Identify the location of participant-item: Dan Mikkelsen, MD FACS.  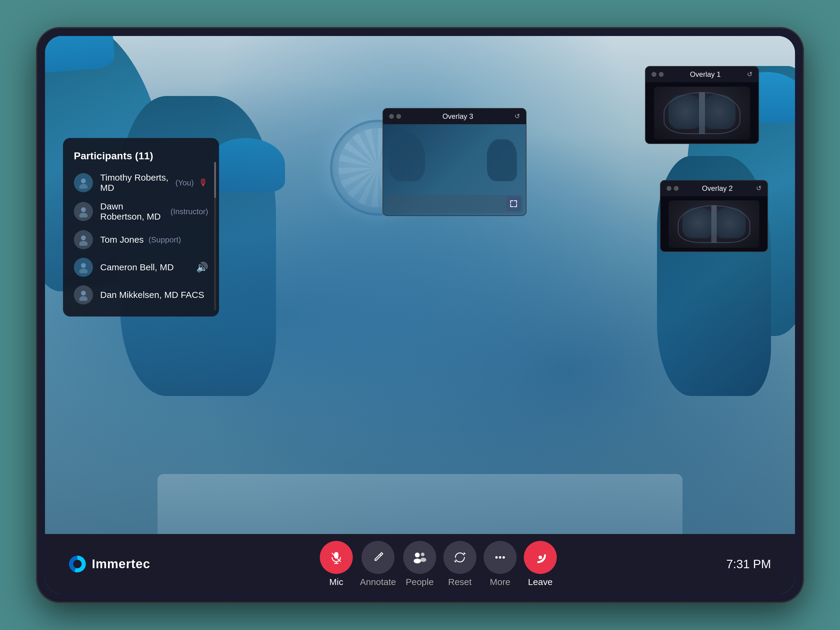
(141, 295).